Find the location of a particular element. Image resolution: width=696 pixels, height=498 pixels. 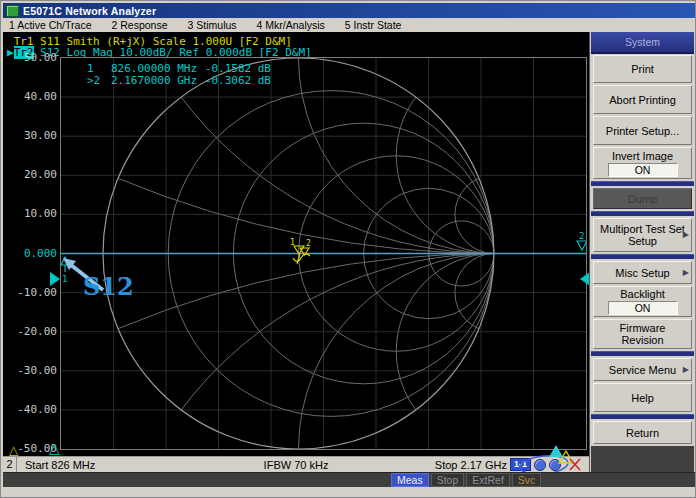

softkey-backlight: Backlight ON is located at coordinates (642, 302).